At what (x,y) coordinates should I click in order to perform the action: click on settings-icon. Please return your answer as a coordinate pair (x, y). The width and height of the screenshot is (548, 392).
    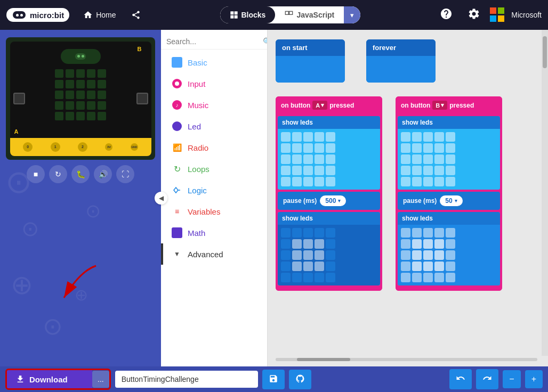
    Looking at the image, I should click on (474, 14).